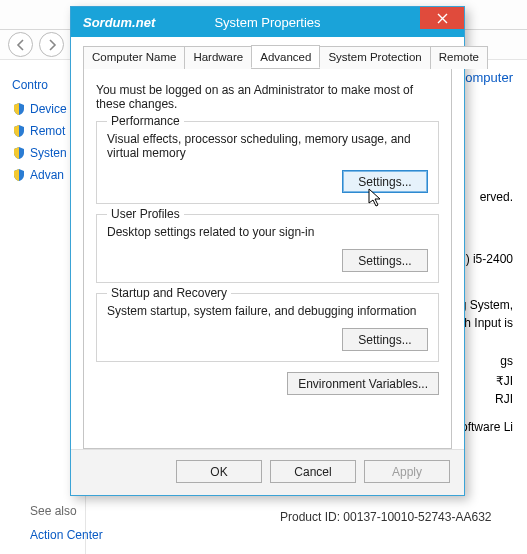 The height and width of the screenshot is (554, 527). Describe the element at coordinates (363, 384) in the screenshot. I see `environment-variables-button: Environment Variables...` at that location.